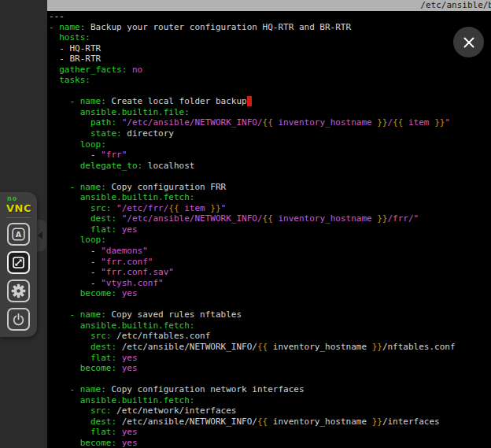 This screenshot has width=491, height=448. I want to click on vnc-control-bar: no VNC A, so click(19, 265).